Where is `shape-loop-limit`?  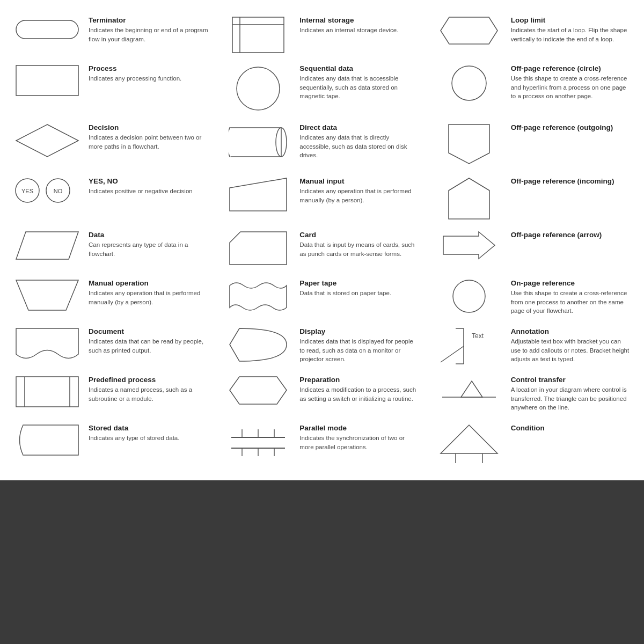 shape-loop-limit is located at coordinates (472, 31).